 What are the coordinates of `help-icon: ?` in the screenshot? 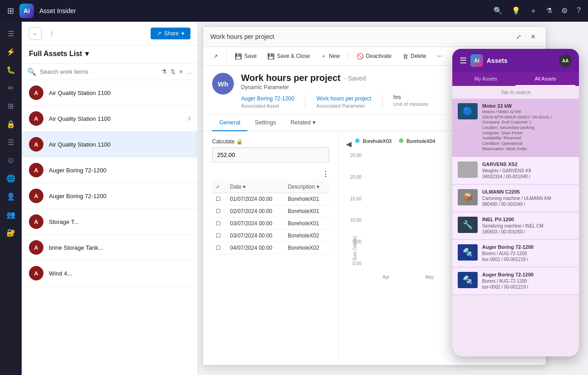 It's located at (579, 11).